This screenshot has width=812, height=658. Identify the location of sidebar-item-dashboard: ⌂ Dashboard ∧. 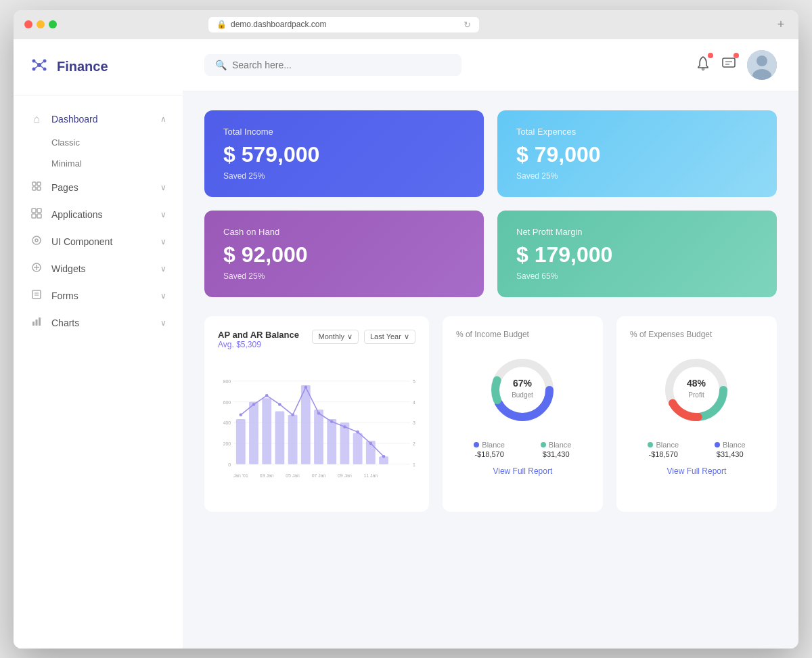
(98, 119).